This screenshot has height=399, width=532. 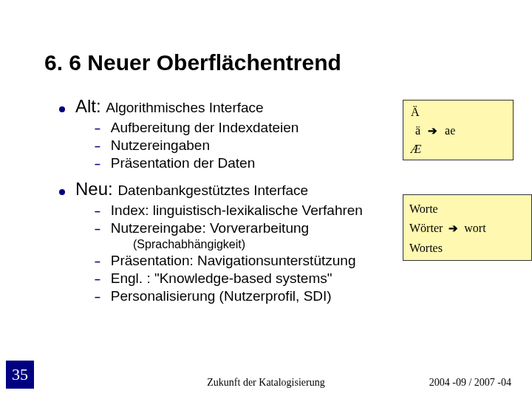 I want to click on box1-row2: ä ➔ ae, so click(x=458, y=132).